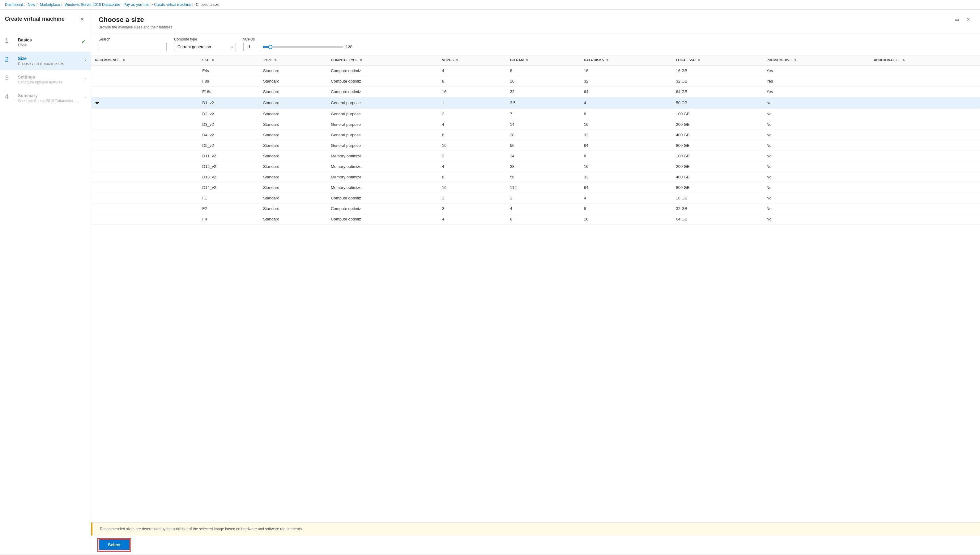 This screenshot has width=980, height=555. Describe the element at coordinates (213, 60) in the screenshot. I see `sort-icon-sku: ⇅` at that location.